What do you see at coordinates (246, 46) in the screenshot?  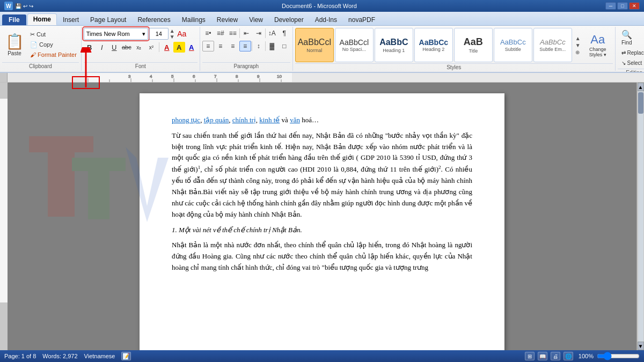 I see `paragraph-row2: ≡ ≡ ≡ ≡ ↕ ▓ □` at bounding box center [246, 46].